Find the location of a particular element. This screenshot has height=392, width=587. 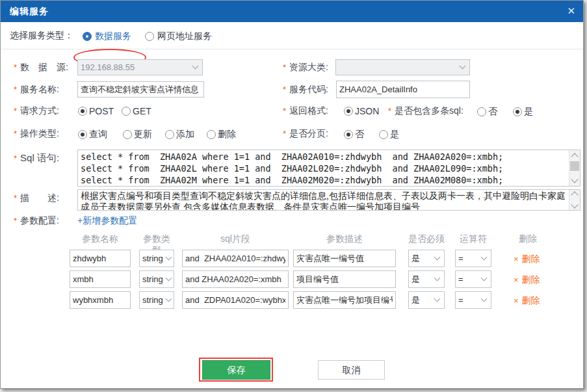

header-param-desc: 参数描述 is located at coordinates (345, 239).